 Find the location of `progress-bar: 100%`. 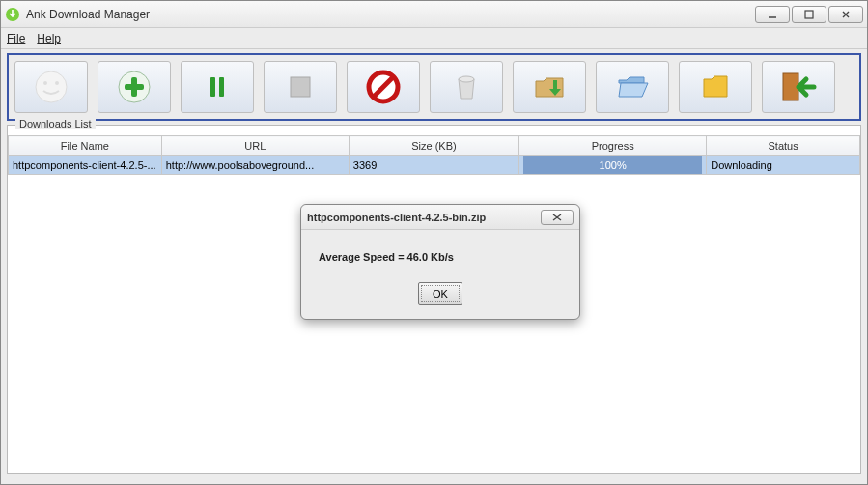

progress-bar: 100% is located at coordinates (612, 164).